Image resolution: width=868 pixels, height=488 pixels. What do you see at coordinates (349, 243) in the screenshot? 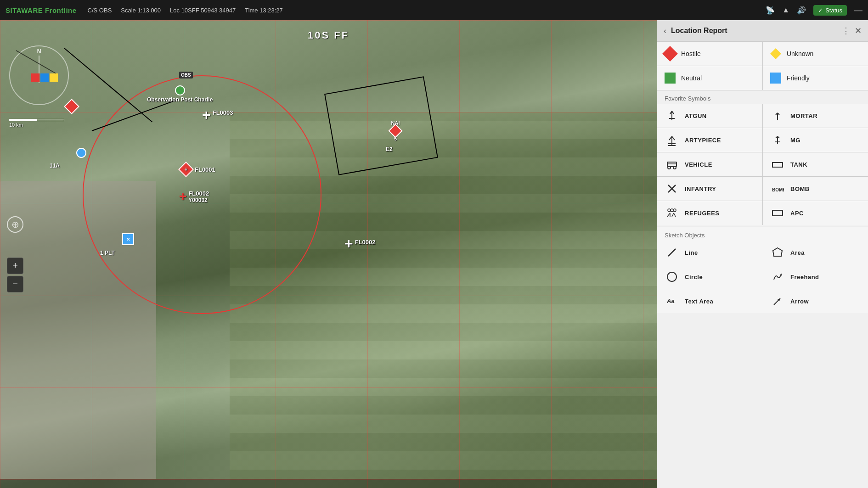
I see `fl0002b-cross: +` at bounding box center [349, 243].